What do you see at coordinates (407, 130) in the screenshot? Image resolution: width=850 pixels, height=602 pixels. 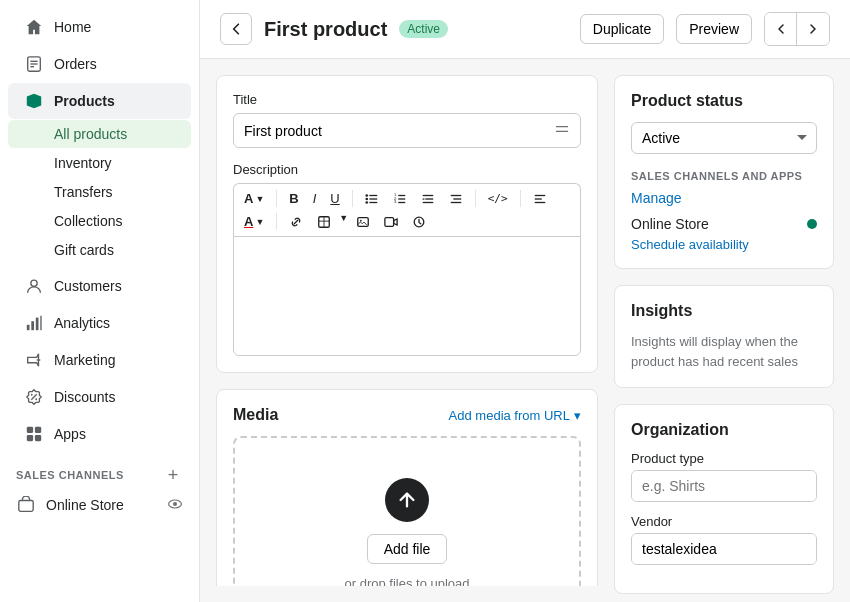 I see `title-input-wrapper` at bounding box center [407, 130].